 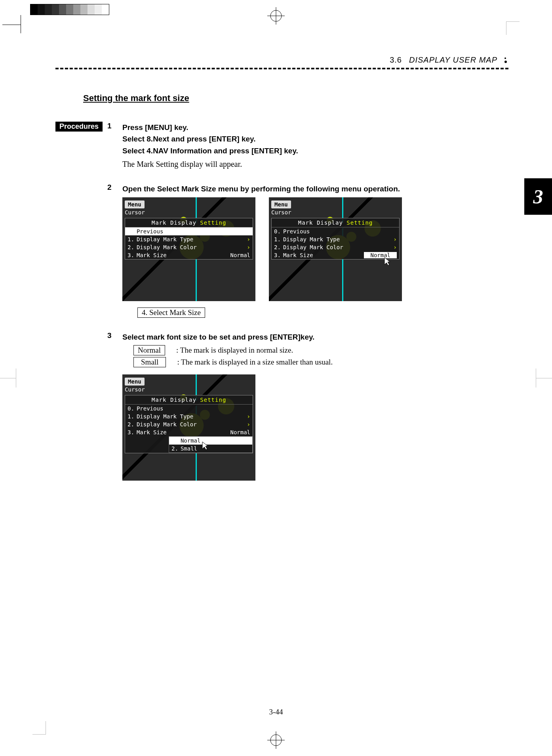 I want to click on step1-note: The Mark Setting display will appear., so click(x=315, y=164).